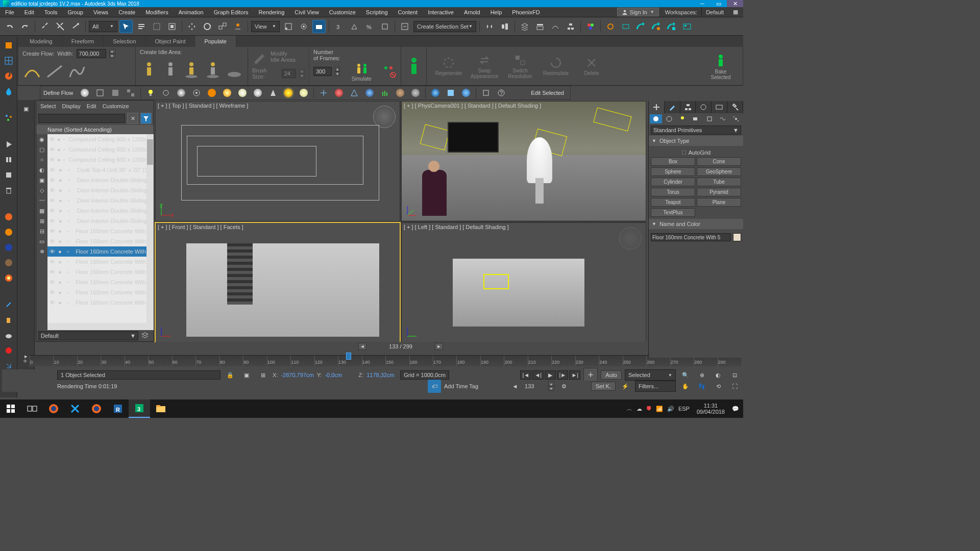  Describe the element at coordinates (659, 409) in the screenshot. I see `tray-wifi-icon: 📶` at that location.